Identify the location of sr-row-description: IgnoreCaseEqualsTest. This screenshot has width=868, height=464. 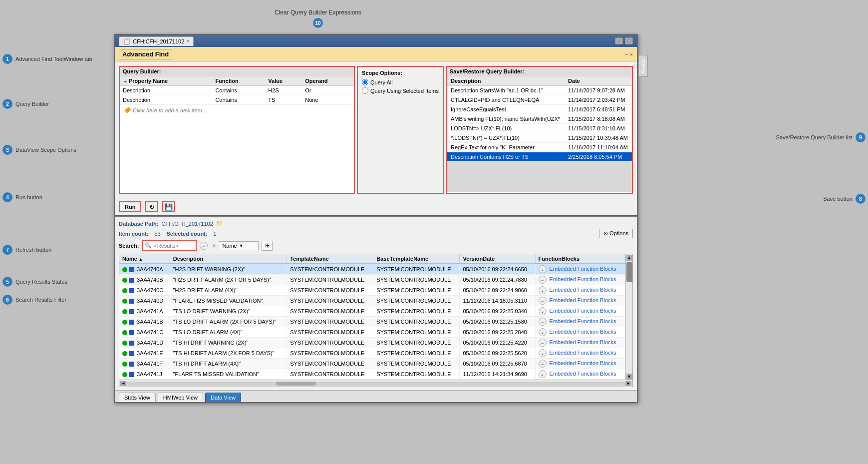
(505, 110).